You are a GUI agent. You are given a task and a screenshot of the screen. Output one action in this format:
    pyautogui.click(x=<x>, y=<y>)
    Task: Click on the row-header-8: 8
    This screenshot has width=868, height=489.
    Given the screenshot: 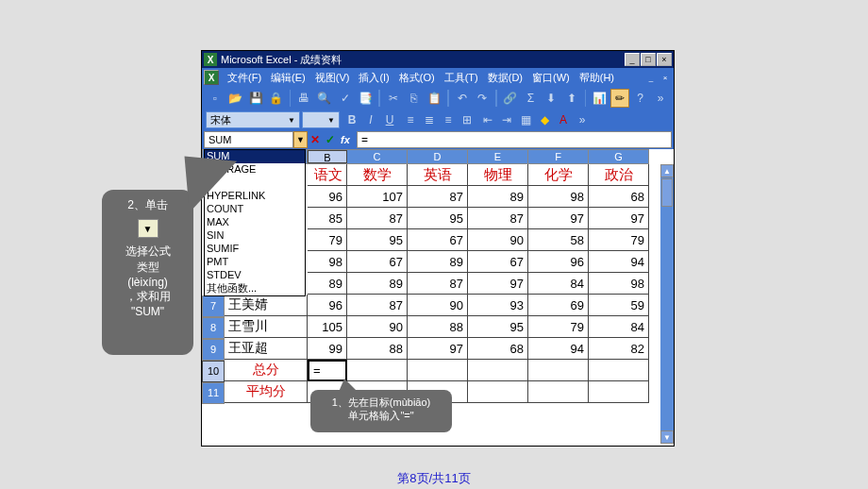 What is the action you would take?
    pyautogui.click(x=213, y=329)
    